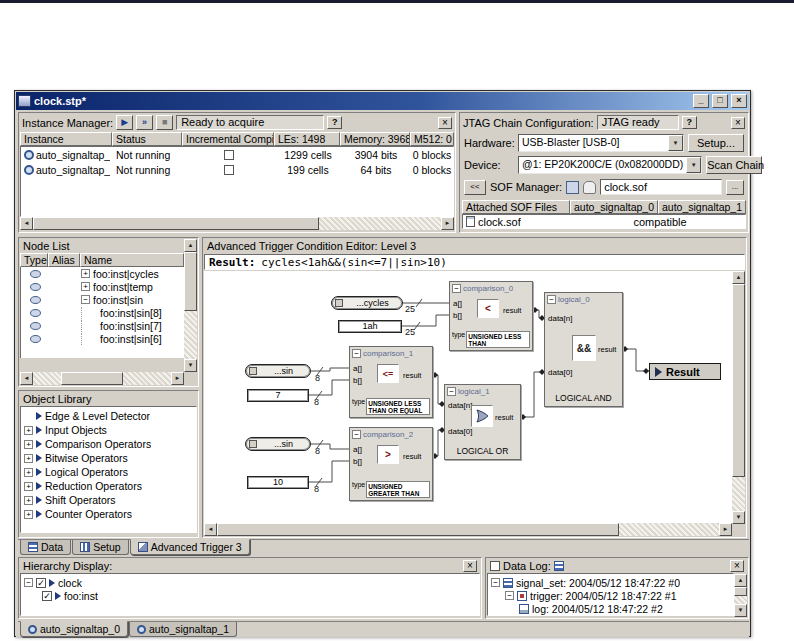 The height and width of the screenshot is (641, 794). What do you see at coordinates (102, 378) in the screenshot?
I see `node-list-horizontal-scrollbar: ◄ ►` at bounding box center [102, 378].